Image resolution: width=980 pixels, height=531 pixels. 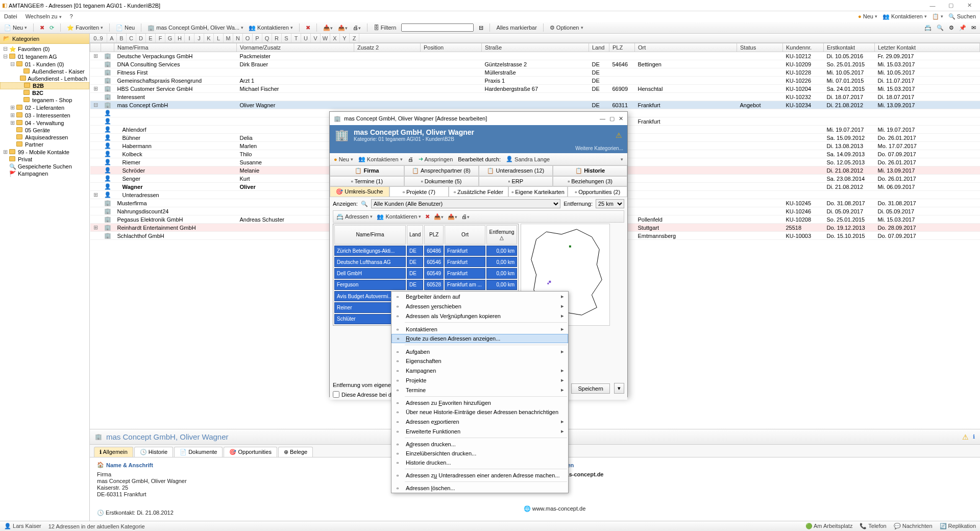 I want to click on tree-node: Akquiseadressen, so click(x=45, y=137).